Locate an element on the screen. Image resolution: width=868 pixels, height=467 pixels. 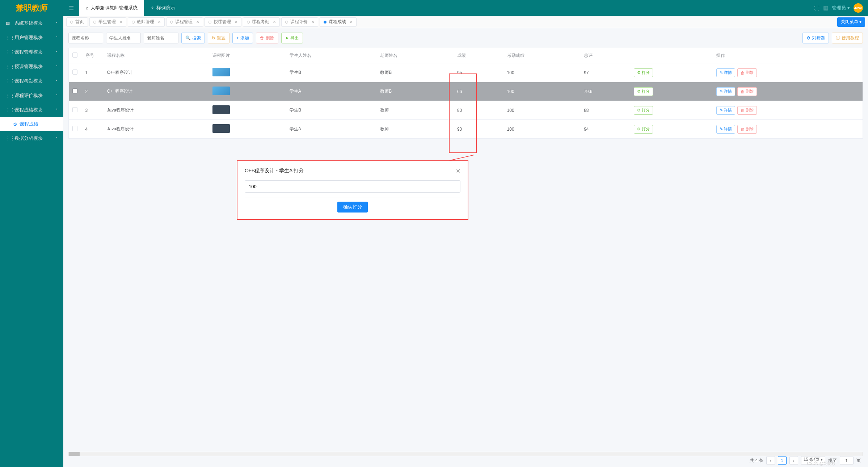
page-tab: 授课管理✕ is located at coordinates (223, 22).